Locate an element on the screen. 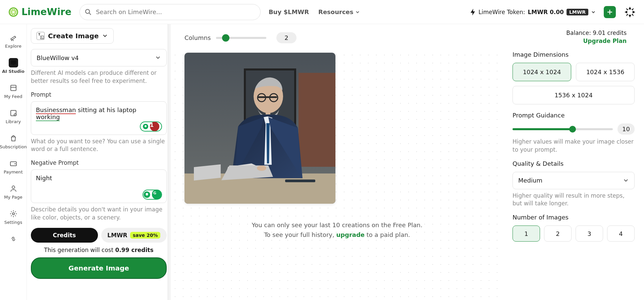 This screenshot has width=644, height=300. generated-image is located at coordinates (260, 128).